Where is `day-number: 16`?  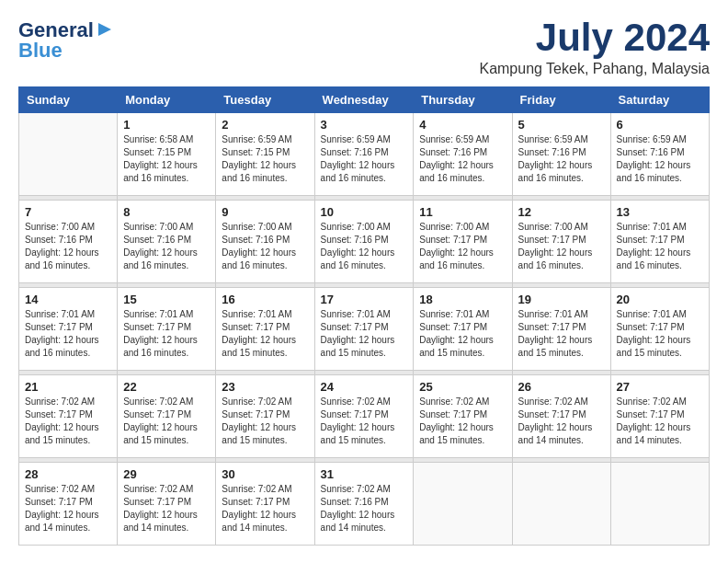
day-number: 16 is located at coordinates (265, 300).